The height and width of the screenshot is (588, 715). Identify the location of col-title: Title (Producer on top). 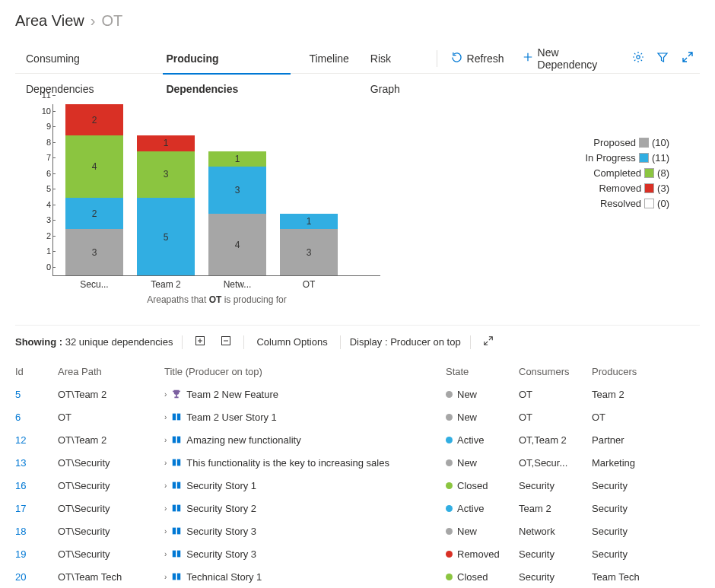
(305, 371).